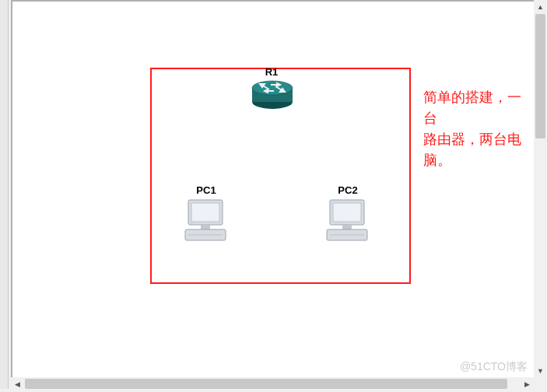  Describe the element at coordinates (272, 384) in the screenshot. I see `horizontal-scrollbar: ◀ ▶` at that location.